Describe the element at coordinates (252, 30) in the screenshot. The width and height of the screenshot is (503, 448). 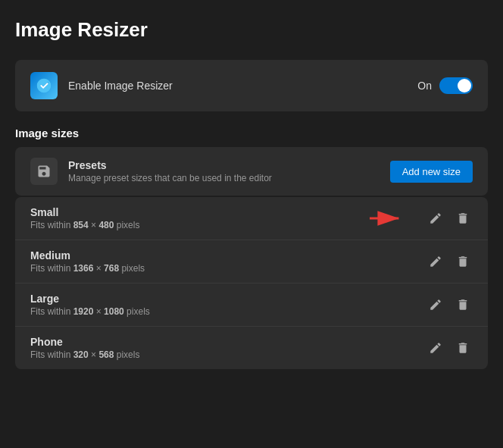
I see `page-title: Image Resizer` at that location.